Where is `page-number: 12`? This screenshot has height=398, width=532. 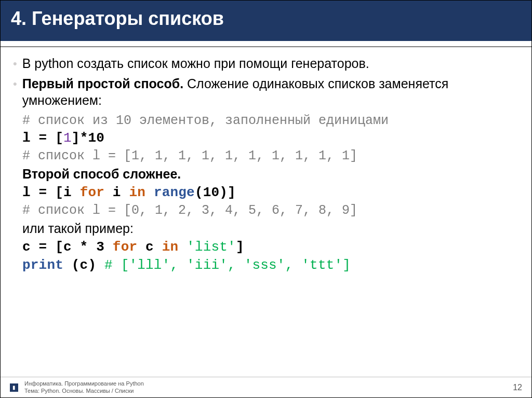 page-number: 12 is located at coordinates (517, 388).